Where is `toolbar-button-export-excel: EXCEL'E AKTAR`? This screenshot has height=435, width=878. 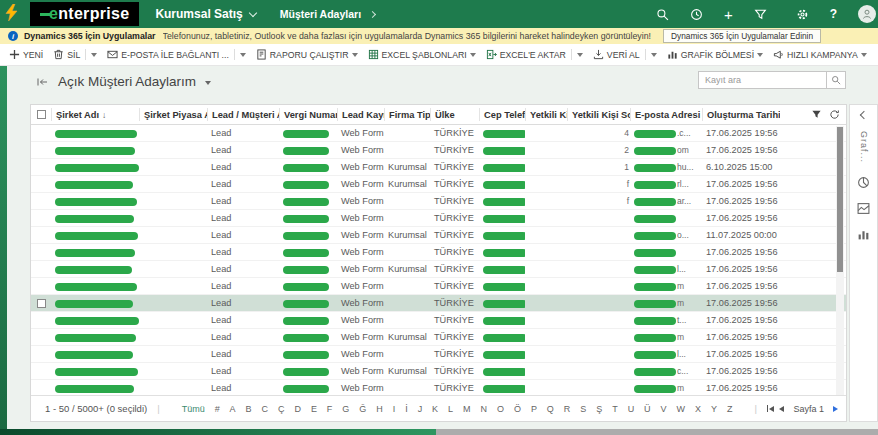
toolbar-button-export-excel: EXCEL'E AKTAR is located at coordinates (526, 55).